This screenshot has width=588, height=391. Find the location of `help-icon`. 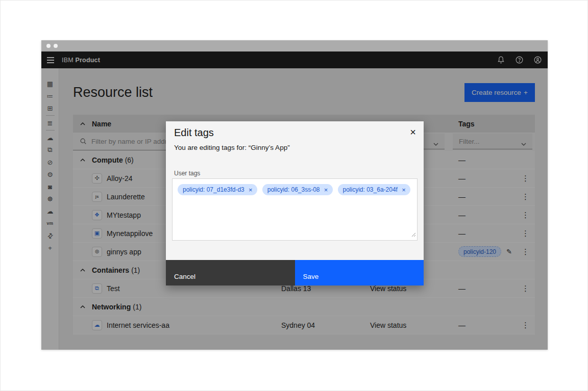

help-icon is located at coordinates (519, 60).